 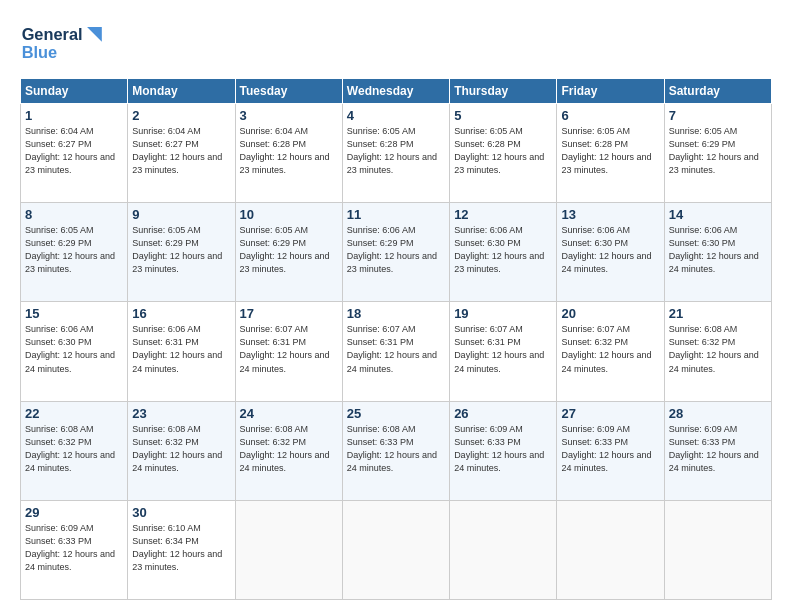 I want to click on table-row: 18Sunrise: 6:07 AMSunset: 6:31 PMDayligh…, so click(x=396, y=352).